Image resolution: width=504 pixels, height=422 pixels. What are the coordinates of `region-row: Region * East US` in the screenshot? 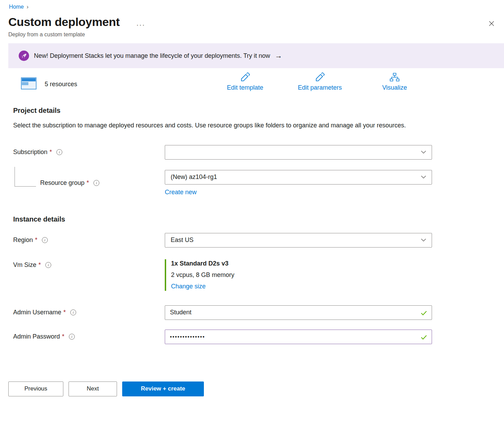 It's located at (254, 240).